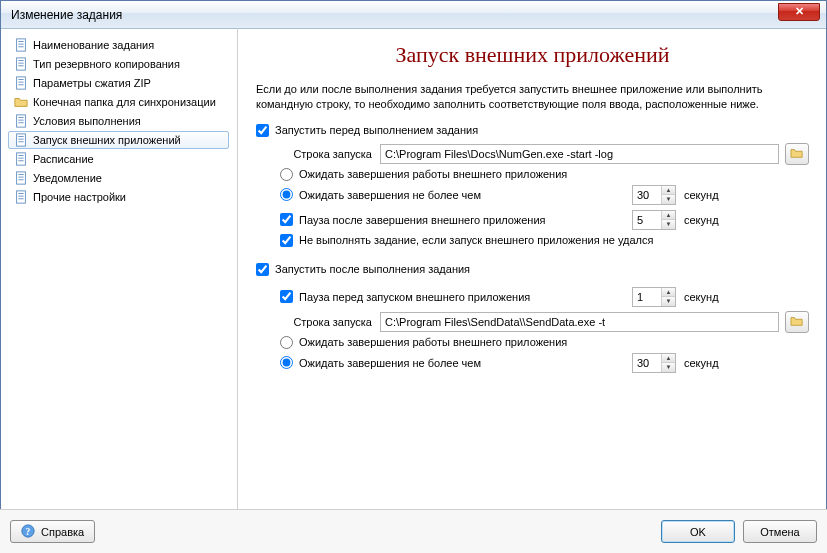 The height and width of the screenshot is (553, 827). What do you see at coordinates (702, 195) in the screenshot?
I see `before-wait-unit: секунд` at bounding box center [702, 195].